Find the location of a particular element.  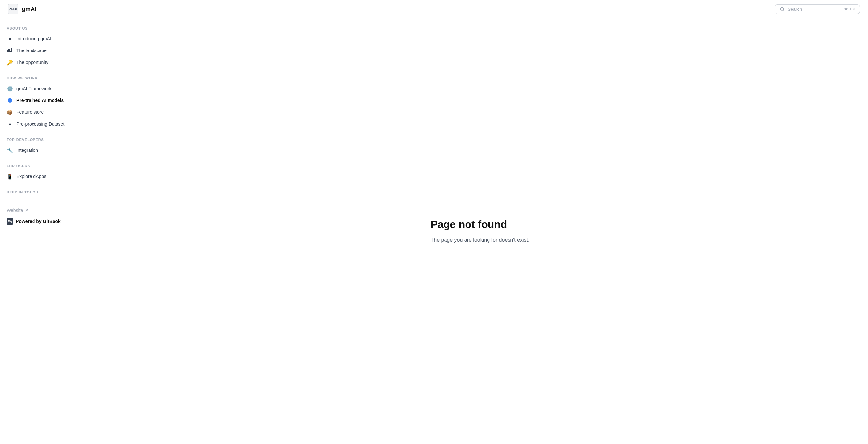

website-link: Website ↗ is located at coordinates (46, 210).